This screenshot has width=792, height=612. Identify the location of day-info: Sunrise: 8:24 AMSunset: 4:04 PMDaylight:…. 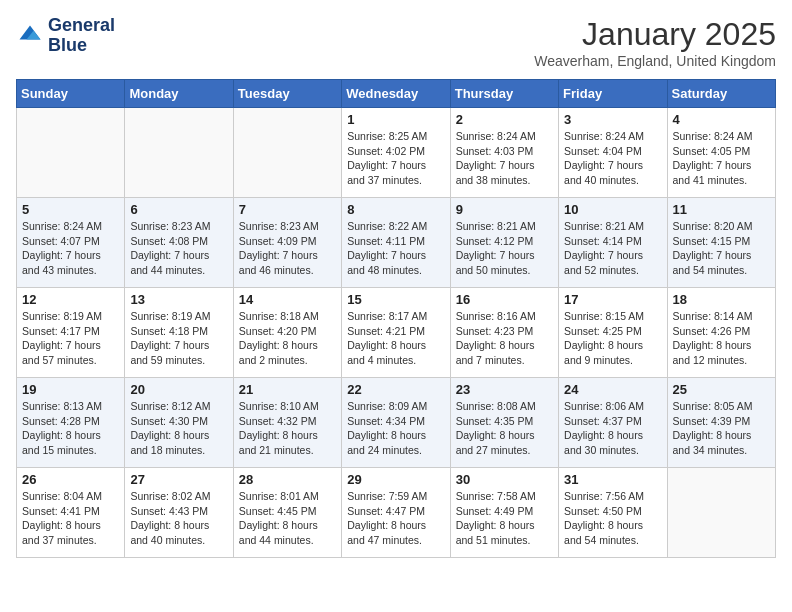
(612, 158).